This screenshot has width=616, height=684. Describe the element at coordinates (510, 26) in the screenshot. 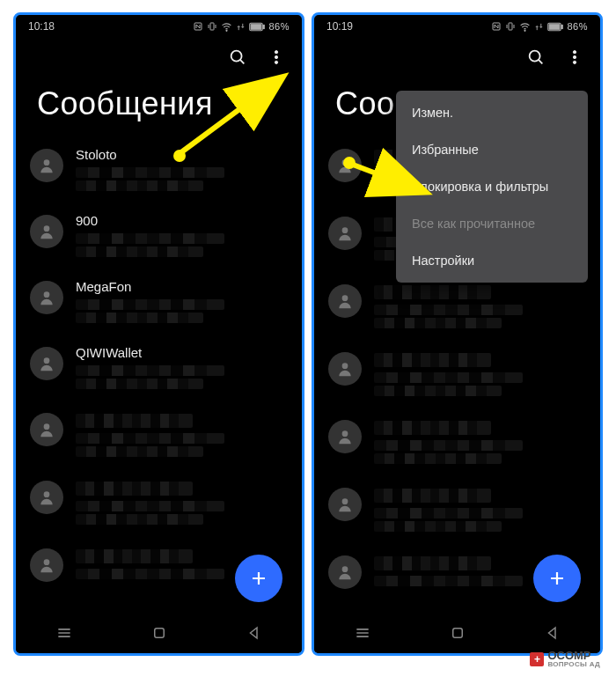

I see `vibrate-icon` at that location.